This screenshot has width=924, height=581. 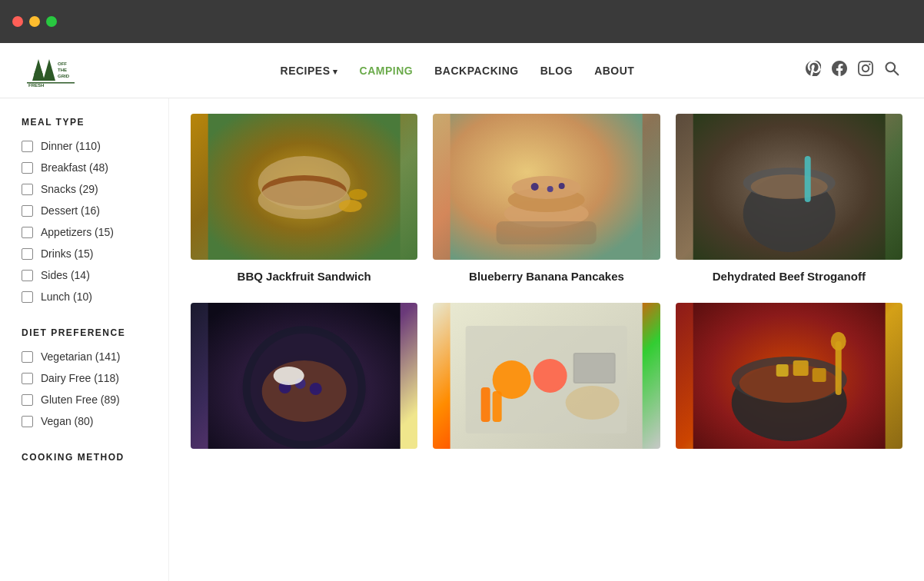 I want to click on nav-camping: CAMPING, so click(x=387, y=71).